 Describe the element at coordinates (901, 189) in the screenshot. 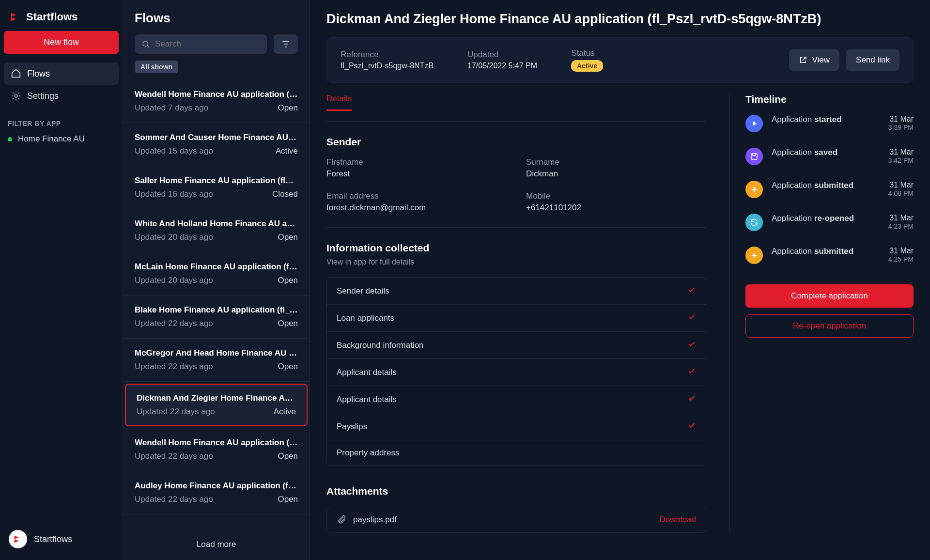

I see `timeline-date: 31 Mar4:08 PM` at that location.